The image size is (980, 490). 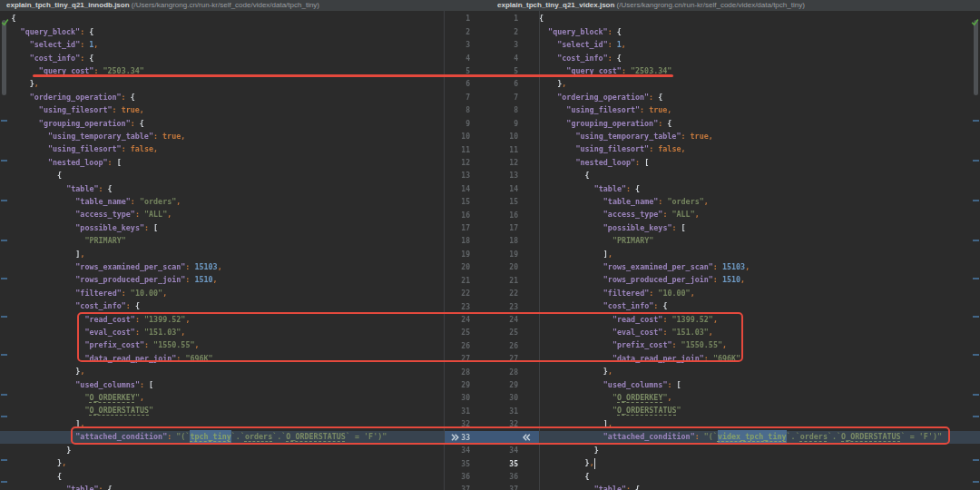 I want to click on apply-diff-left-chevron, so click(x=526, y=437).